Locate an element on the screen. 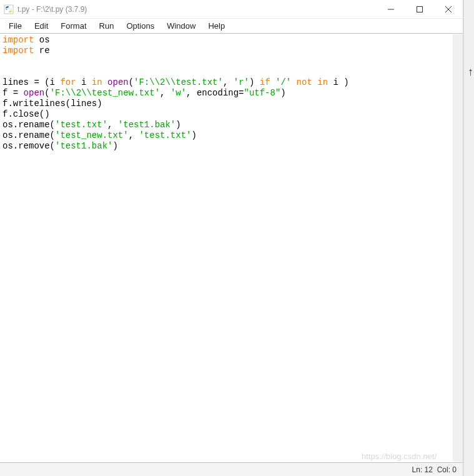  statusbar: Ln: 12 Col: 0 is located at coordinates (231, 469).